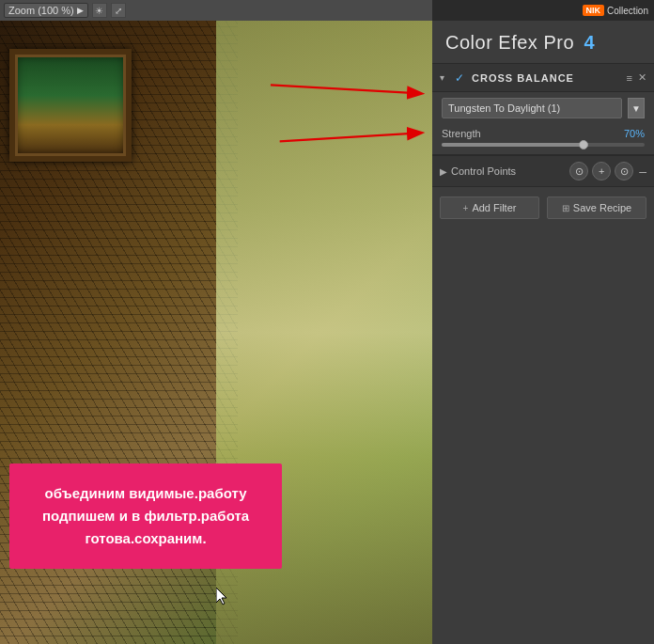 The width and height of the screenshot is (654, 644). I want to click on add-filter-button: + Add Filter, so click(490, 208).